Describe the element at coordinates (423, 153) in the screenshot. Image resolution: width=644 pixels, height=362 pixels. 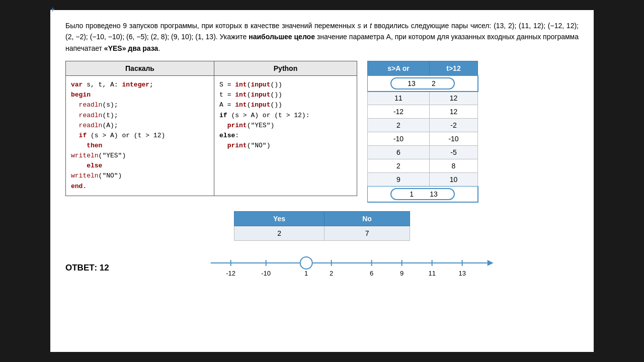
I see `table-row: 6-5` at that location.